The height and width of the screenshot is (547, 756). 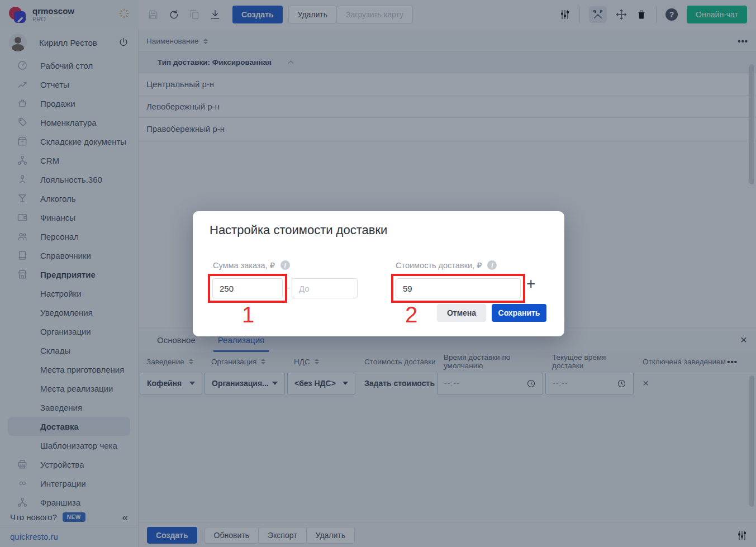 I want to click on annotation-number-1: 1, so click(x=248, y=315).